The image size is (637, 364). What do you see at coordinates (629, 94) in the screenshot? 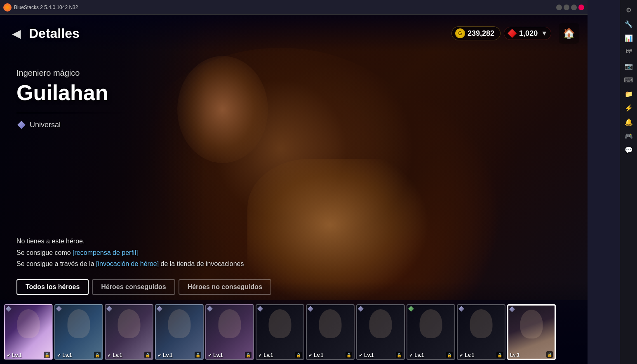
I see `sidebar-folder-icon: 📁` at bounding box center [629, 94].